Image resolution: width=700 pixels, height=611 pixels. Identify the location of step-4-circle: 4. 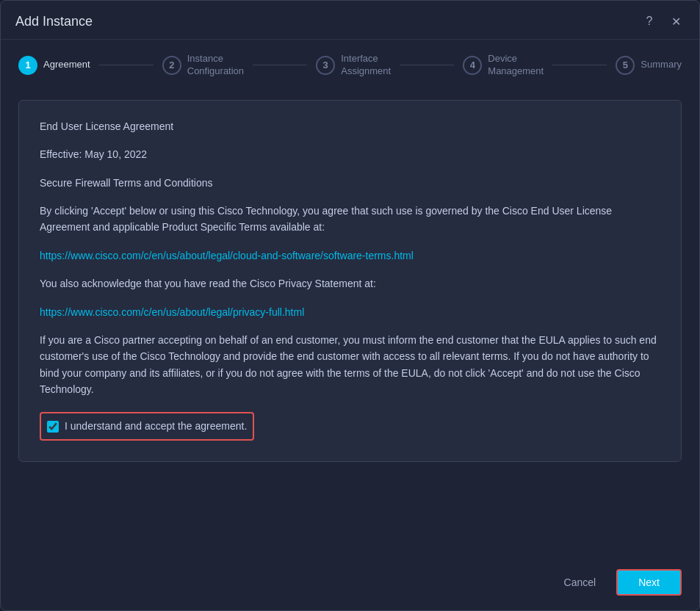
(472, 65).